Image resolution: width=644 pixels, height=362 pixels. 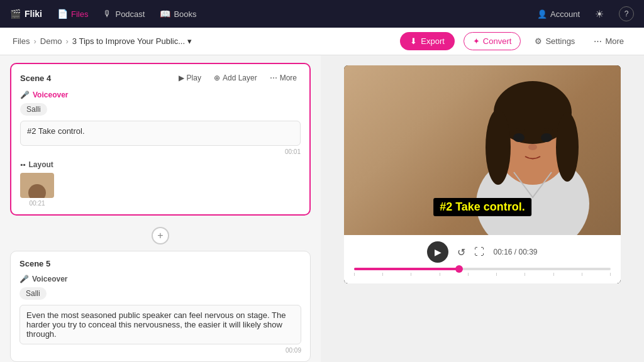 I want to click on fullscreen-button: ⛶, so click(x=479, y=252).